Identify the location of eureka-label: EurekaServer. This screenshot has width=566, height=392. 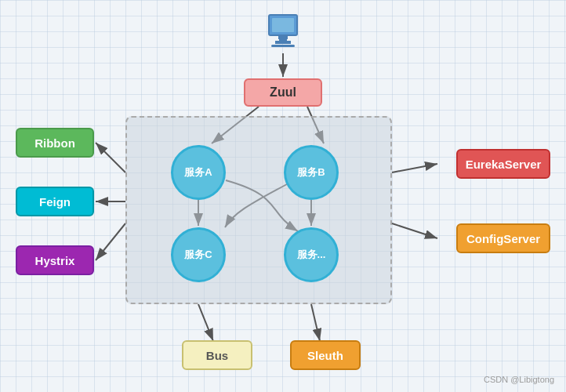
(503, 165).